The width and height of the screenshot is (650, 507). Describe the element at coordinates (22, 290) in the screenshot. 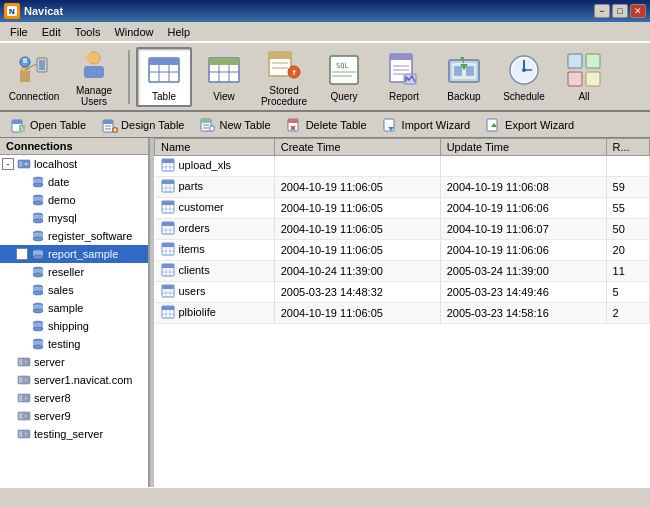

I see `tree-expand-sales` at that location.